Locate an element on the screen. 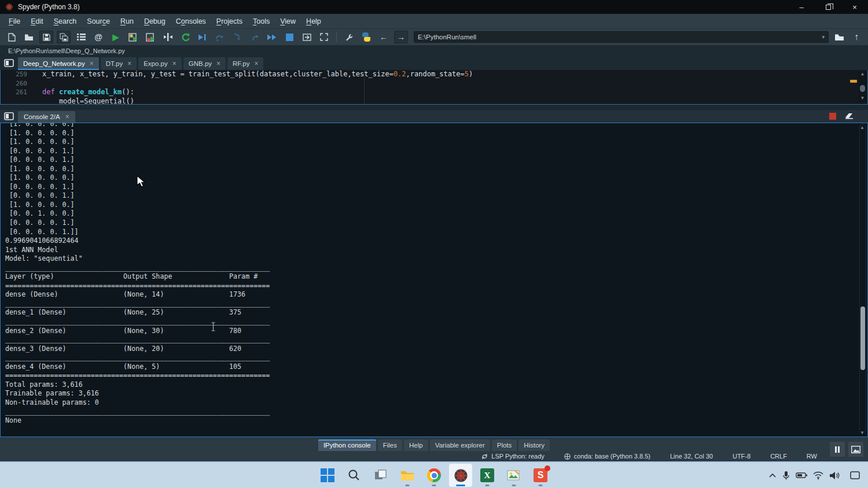 The height and width of the screenshot is (488, 868). wifi-icon is located at coordinates (818, 475).